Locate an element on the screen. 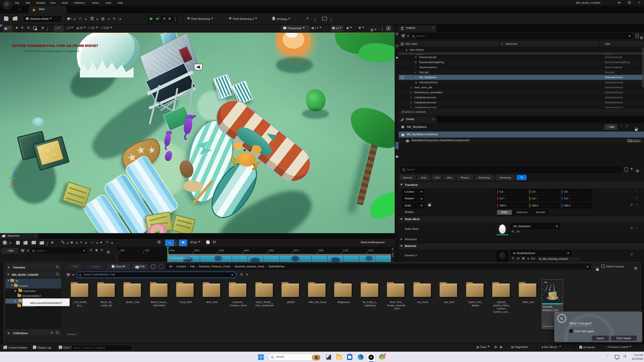  mobility-movable: Movable is located at coordinates (540, 212).